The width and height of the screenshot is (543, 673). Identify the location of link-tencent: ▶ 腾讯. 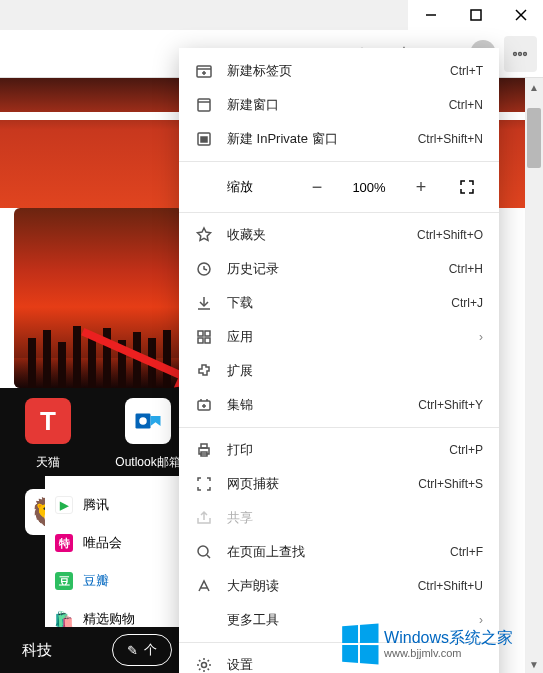
(120, 505).